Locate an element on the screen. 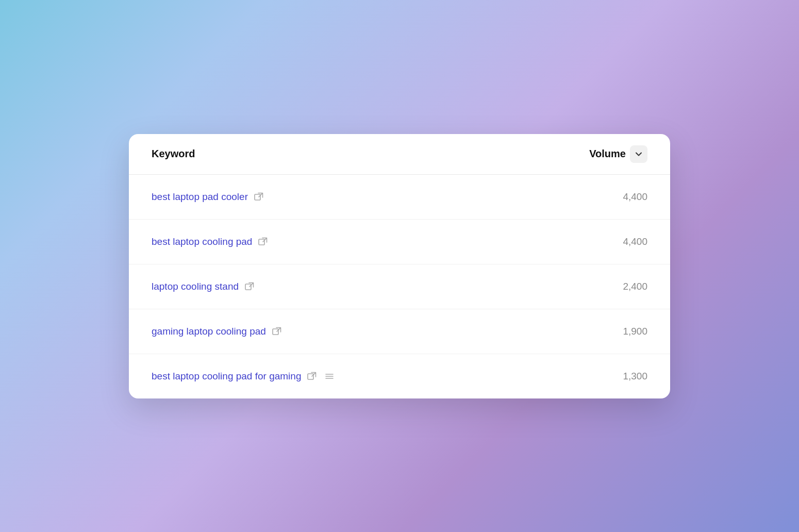 The image size is (799, 532). table-row: gaming laptop cooling pad 1,900 is located at coordinates (400, 332).